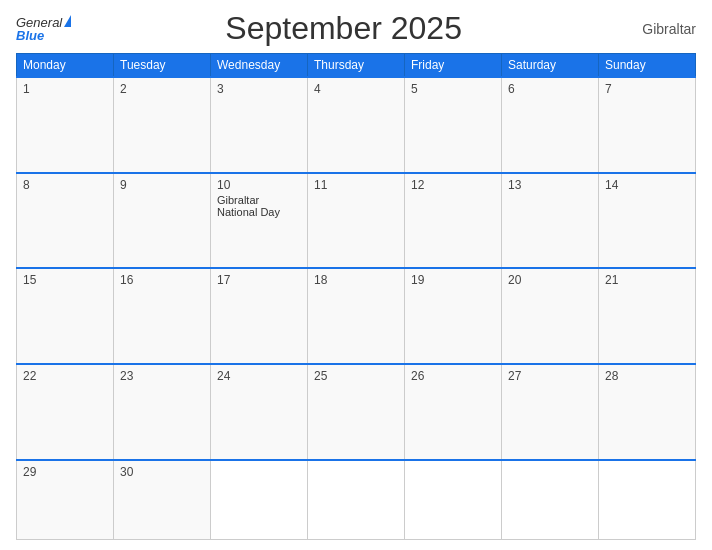 The image size is (712, 550). What do you see at coordinates (356, 500) in the screenshot?
I see `week-row-5: 2930` at bounding box center [356, 500].